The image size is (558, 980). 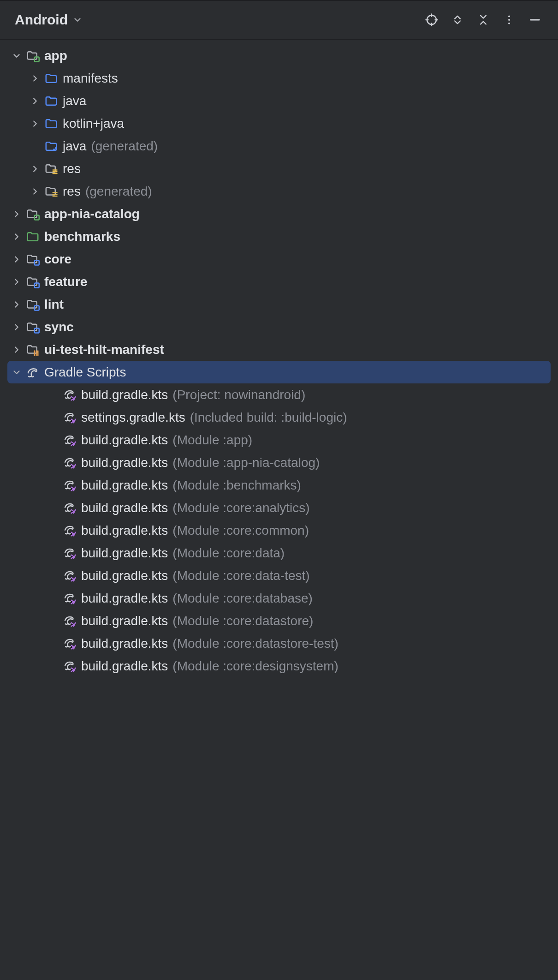 What do you see at coordinates (279, 462) in the screenshot?
I see `tree-node-g4: build.gradle.kts(Module :app-nia-catalog…` at bounding box center [279, 462].